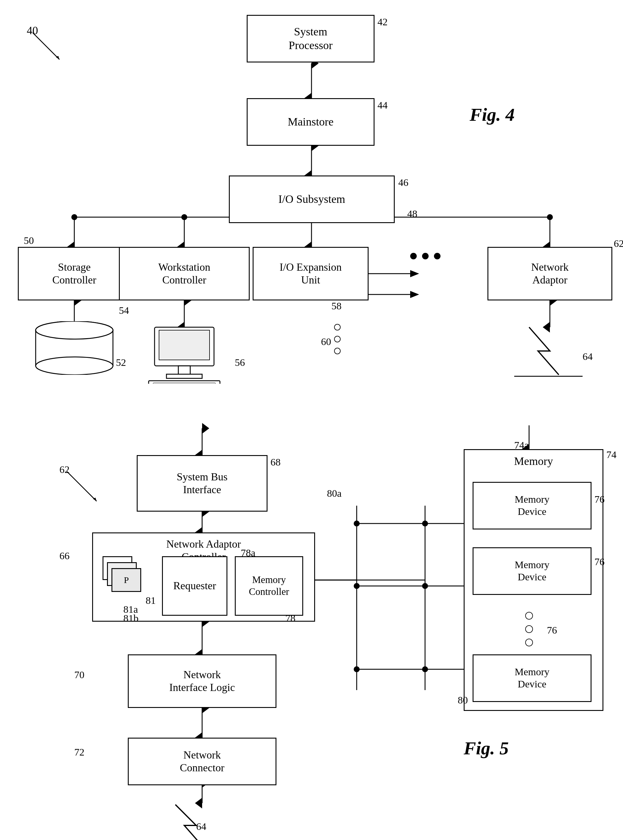  I want to click on io-expansion-dots, so click(340, 339).